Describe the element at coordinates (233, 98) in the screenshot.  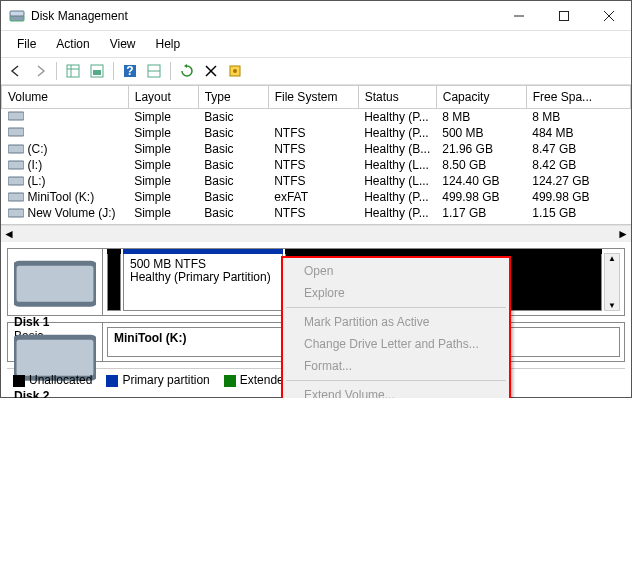
I see `col-type: Type` at that location.